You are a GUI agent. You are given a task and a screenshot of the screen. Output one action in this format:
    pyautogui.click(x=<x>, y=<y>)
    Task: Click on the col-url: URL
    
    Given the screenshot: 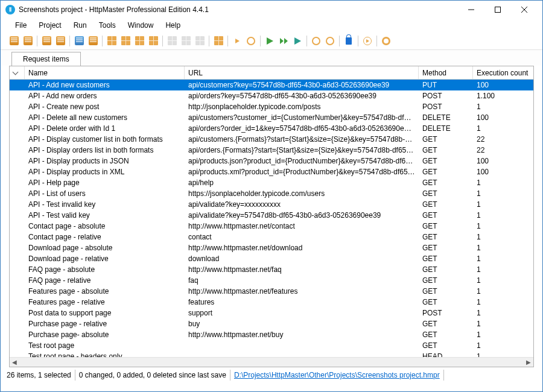 What is the action you would take?
    pyautogui.click(x=302, y=72)
    